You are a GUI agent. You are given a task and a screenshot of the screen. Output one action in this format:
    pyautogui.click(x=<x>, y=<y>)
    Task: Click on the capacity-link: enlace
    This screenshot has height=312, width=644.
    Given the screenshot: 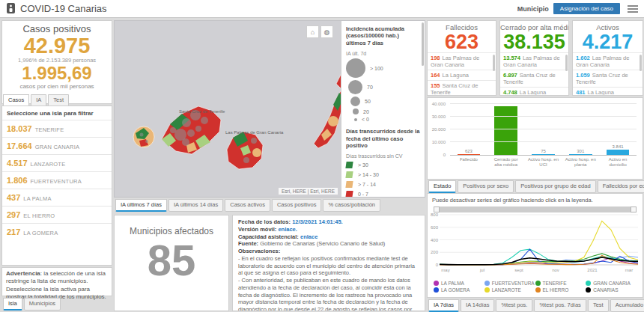 What is the action you would take?
    pyautogui.click(x=309, y=236)
    